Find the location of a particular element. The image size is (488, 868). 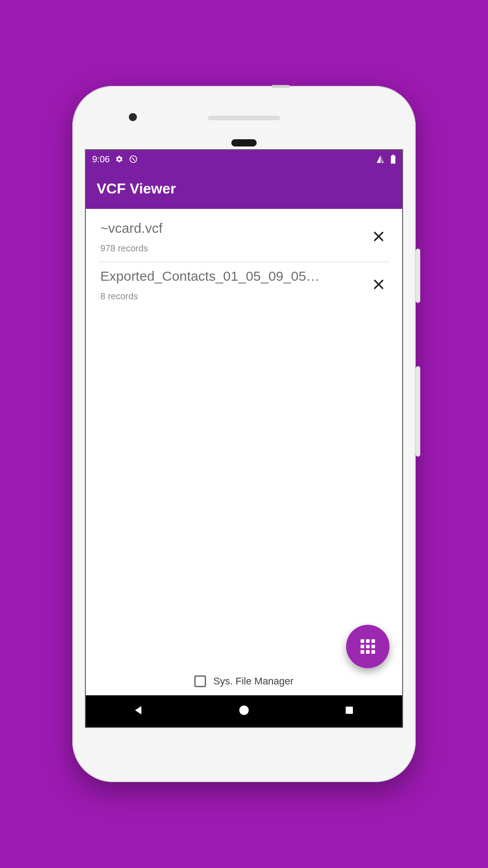

file-subtitle: 8 records is located at coordinates (235, 297).